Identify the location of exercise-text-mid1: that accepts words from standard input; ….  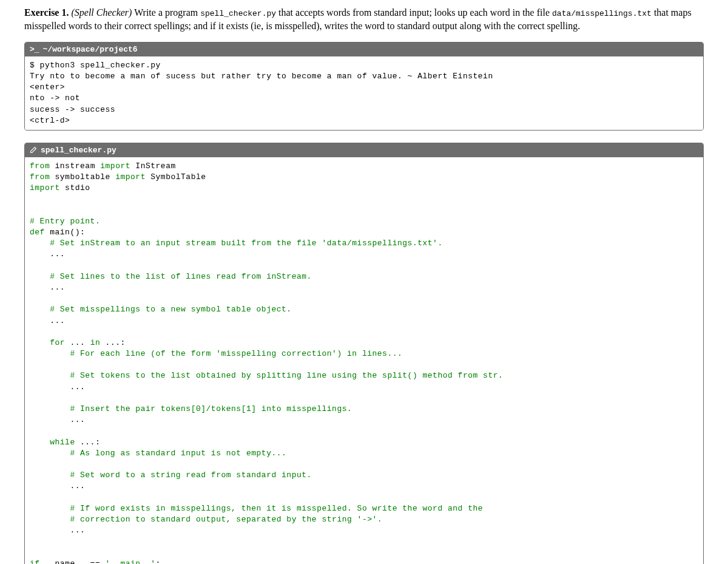
(414, 12).